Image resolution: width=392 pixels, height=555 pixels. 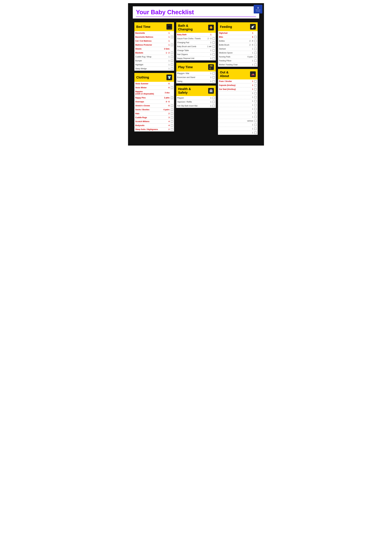 I want to click on health-header: Health &Safety 🏥, so click(x=196, y=91).